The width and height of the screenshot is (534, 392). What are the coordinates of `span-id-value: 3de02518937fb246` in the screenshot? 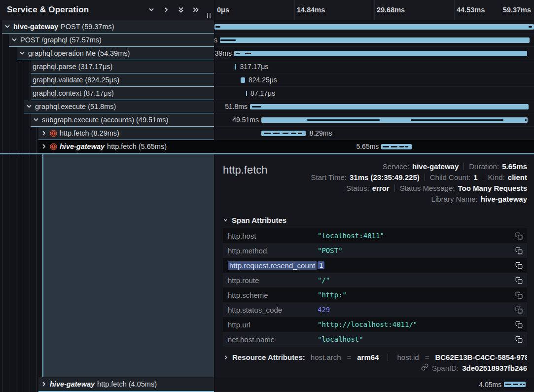 It's located at (495, 368).